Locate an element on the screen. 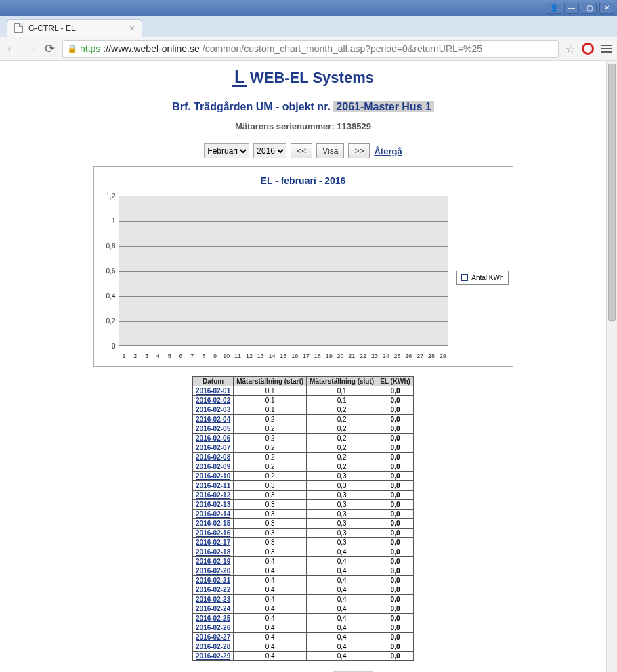 This screenshot has height=672, width=617. table-row: 2016-02-160,30,30,0 is located at coordinates (303, 533).